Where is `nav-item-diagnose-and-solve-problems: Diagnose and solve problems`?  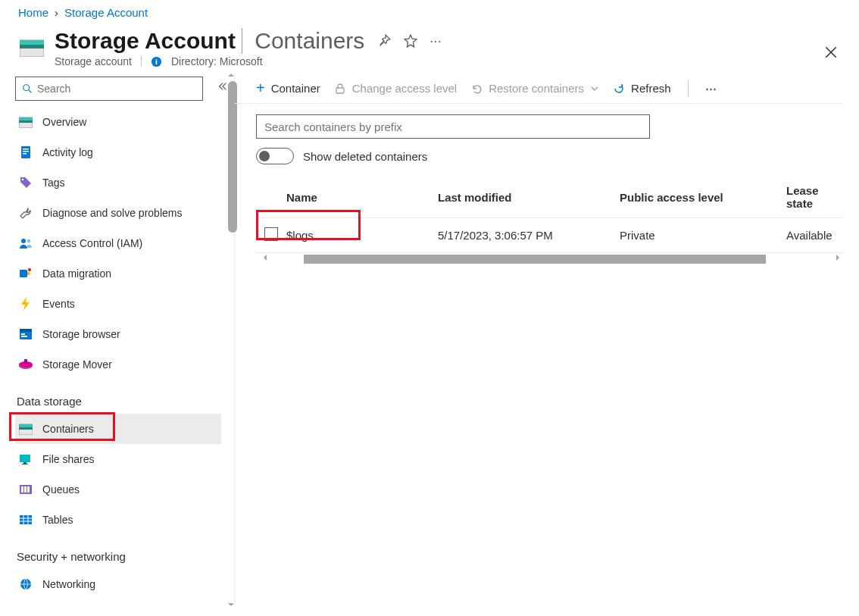 nav-item-diagnose-and-solve-problems: Diagnose and solve problems is located at coordinates (118, 213).